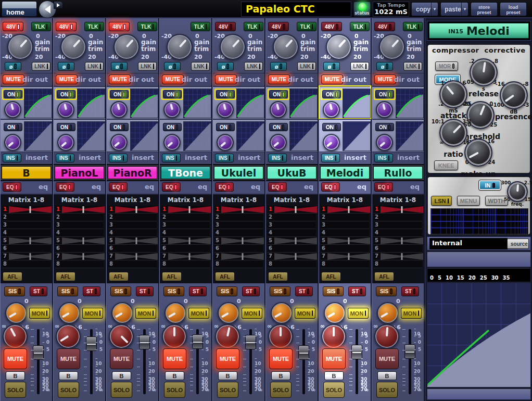 The height and width of the screenshot is (401, 532). Describe the element at coordinates (92, 361) in the screenshot. I see `channel-fader` at that location.